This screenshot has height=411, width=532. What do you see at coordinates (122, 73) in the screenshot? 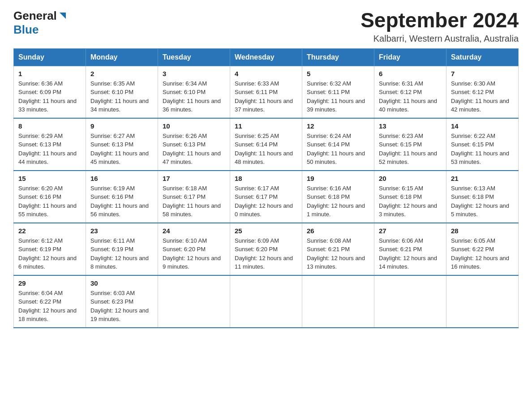
I see `day-number: 2` at bounding box center [122, 73].